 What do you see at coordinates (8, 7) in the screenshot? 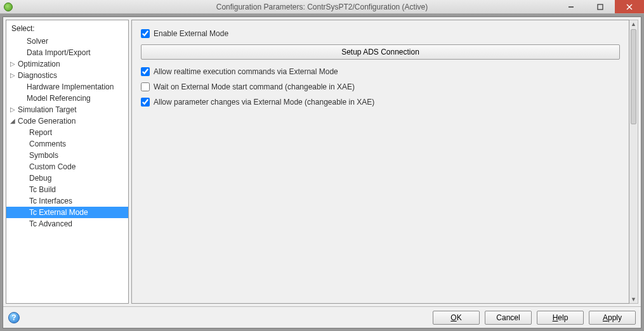
I see `app-icon` at bounding box center [8, 7].